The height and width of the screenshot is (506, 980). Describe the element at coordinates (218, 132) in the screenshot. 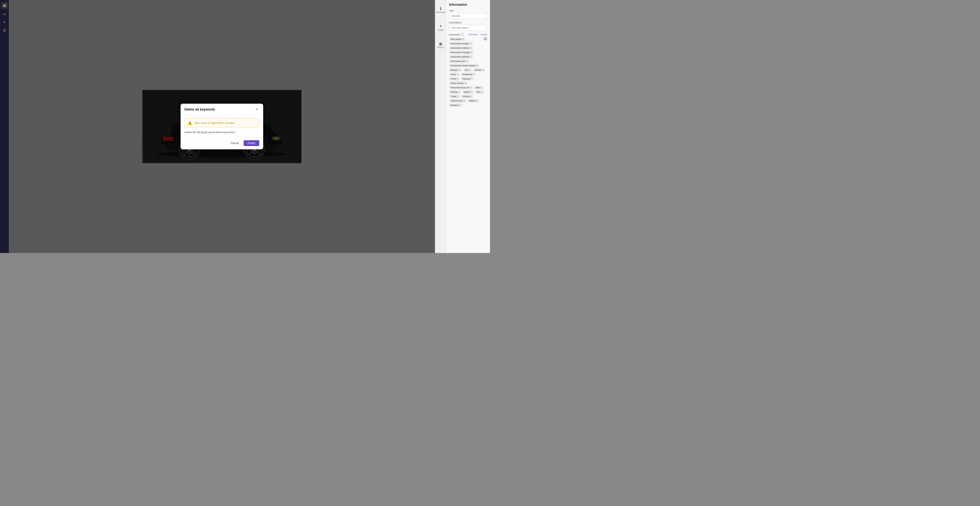

I see `desc-suffix: plugin-generated keyword(s)?` at that location.